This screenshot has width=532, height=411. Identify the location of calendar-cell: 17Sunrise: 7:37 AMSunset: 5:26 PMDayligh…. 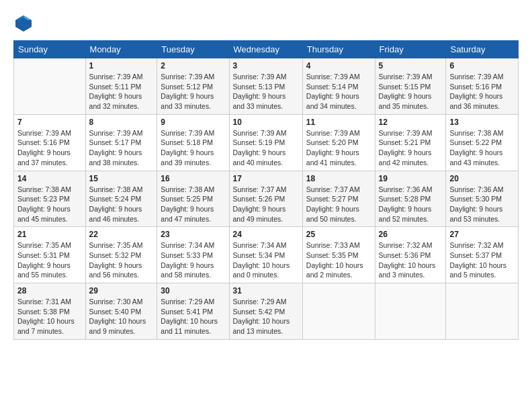
(266, 199).